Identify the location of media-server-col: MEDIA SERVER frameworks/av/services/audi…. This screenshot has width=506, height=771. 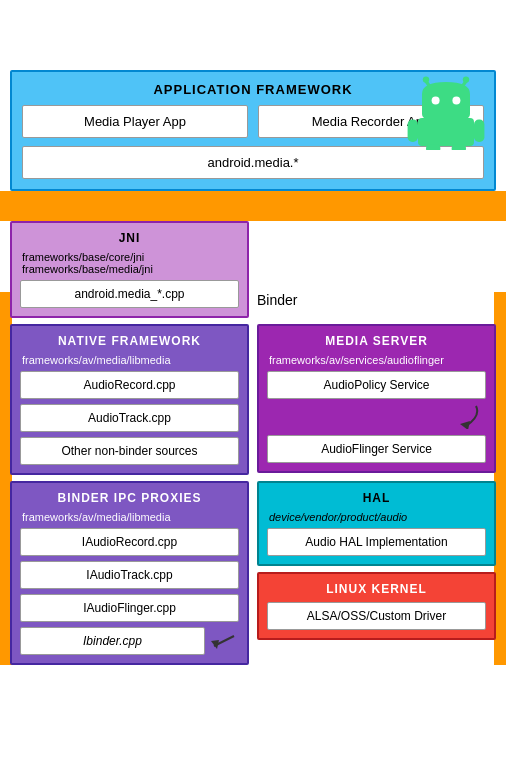
(376, 400).